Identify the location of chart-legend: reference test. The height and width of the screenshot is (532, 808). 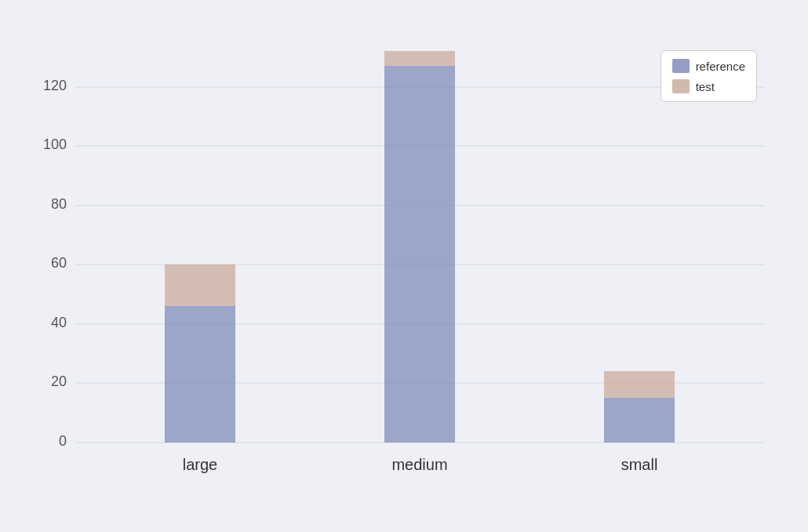
(709, 76).